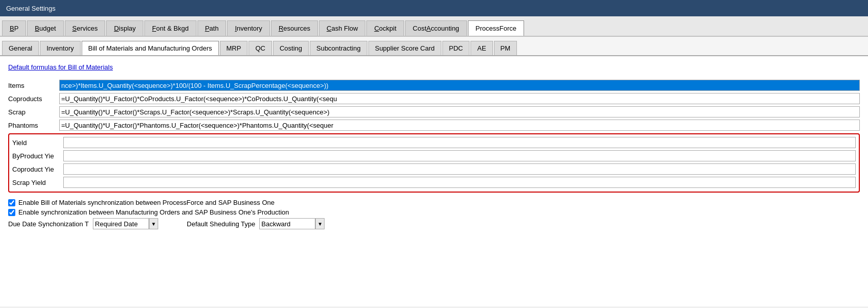 The image size is (868, 308). Describe the element at coordinates (38, 143) in the screenshot. I see `yield-label-0: Yield` at that location.